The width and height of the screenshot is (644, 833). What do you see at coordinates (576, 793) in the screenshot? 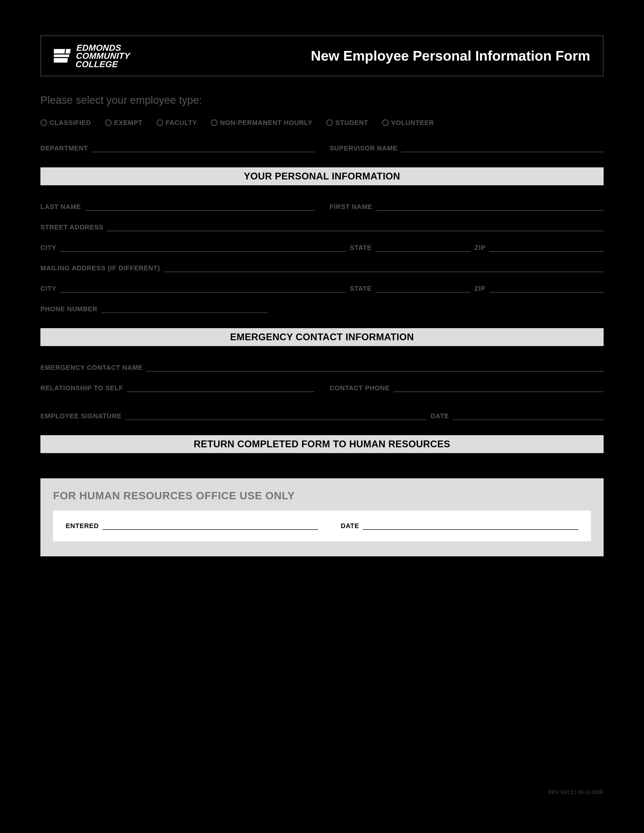
I see `revision-footer: REV. 03/11 | 10-11-030F` at bounding box center [576, 793].